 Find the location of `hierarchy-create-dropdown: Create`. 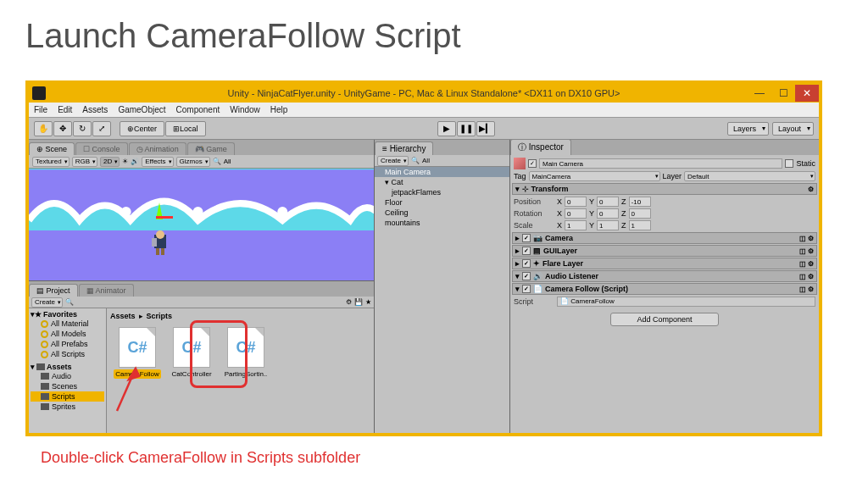

hierarchy-create-dropdown: Create is located at coordinates (393, 161).